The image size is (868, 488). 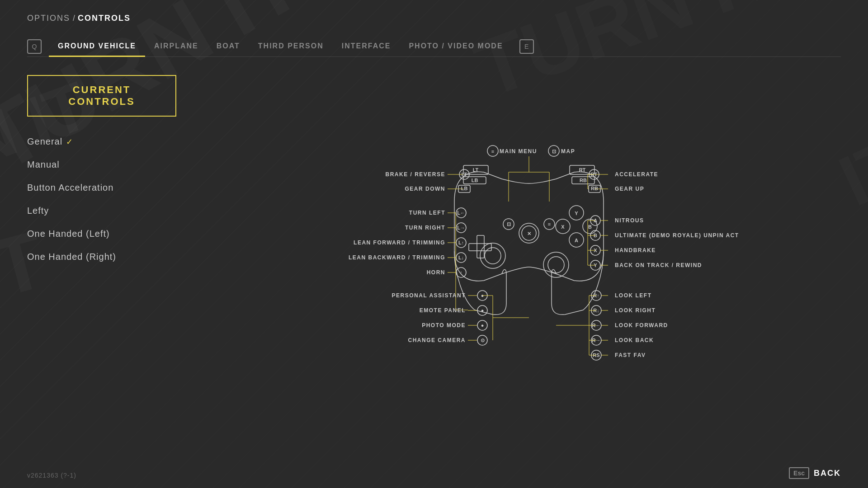 I want to click on tab-photo-video: PHOTO / VIDEO MODE, so click(x=456, y=47).